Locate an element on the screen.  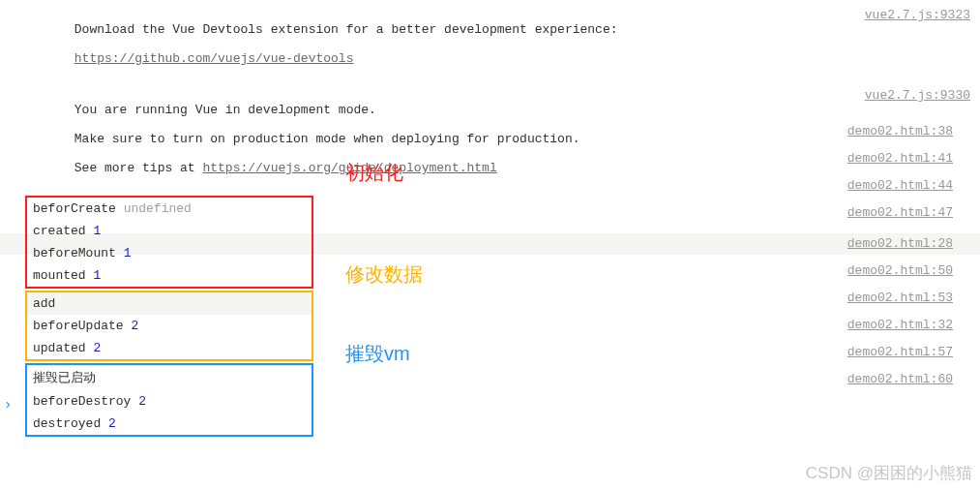
annotation-box-red: beforCreate undefinedcreated 1beforeMoun… is located at coordinates (169, 242).